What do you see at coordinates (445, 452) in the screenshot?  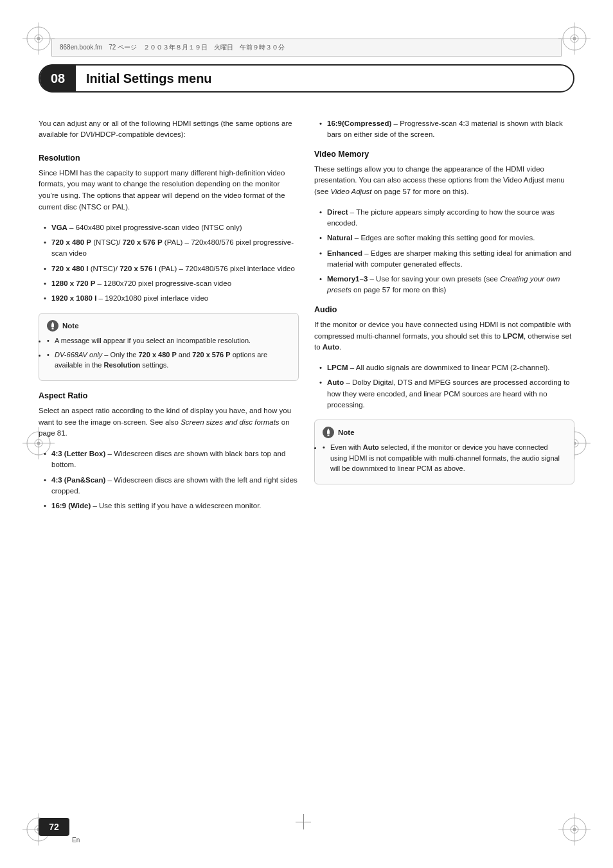 I see `note-box-audio: Note Even with Auto selected, if the mon…` at bounding box center [445, 452].